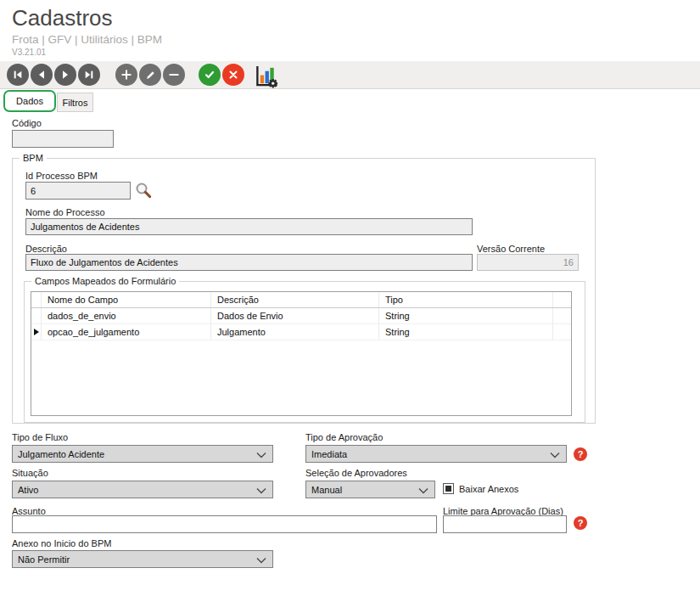 This screenshot has width=700, height=613. I want to click on versao-corrente-input, so click(528, 262).